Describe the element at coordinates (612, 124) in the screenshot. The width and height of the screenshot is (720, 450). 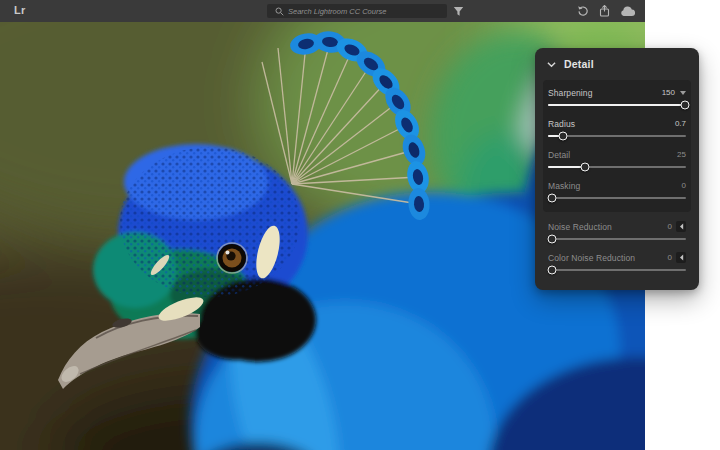
I see `radius-label: Radius` at that location.